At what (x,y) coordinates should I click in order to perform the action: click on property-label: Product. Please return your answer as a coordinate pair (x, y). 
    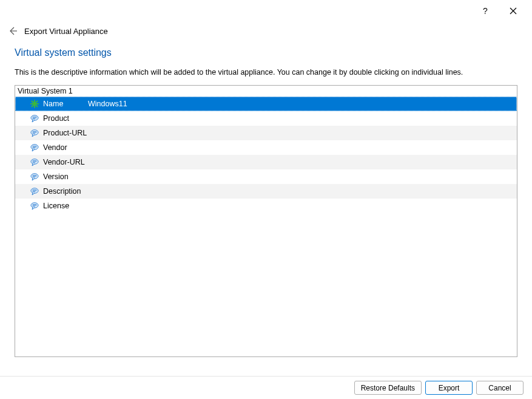
    Looking at the image, I should click on (66, 118).